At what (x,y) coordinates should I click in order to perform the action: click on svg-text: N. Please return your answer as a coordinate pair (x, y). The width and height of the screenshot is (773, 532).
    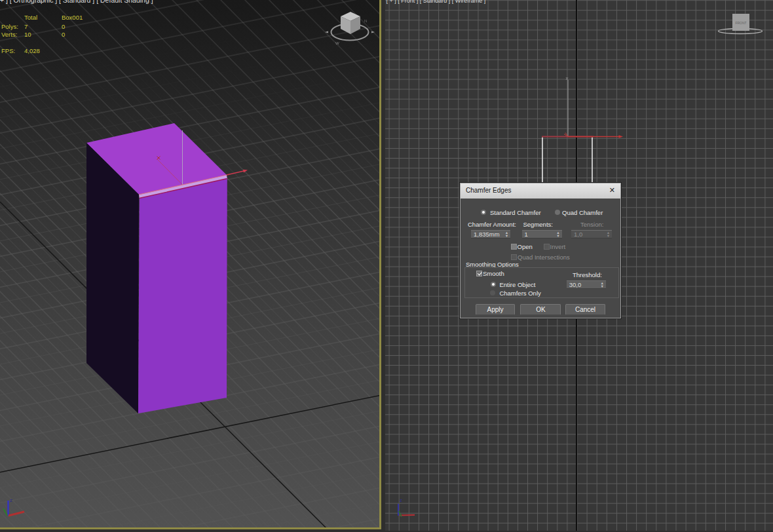
    Looking at the image, I should click on (366, 21).